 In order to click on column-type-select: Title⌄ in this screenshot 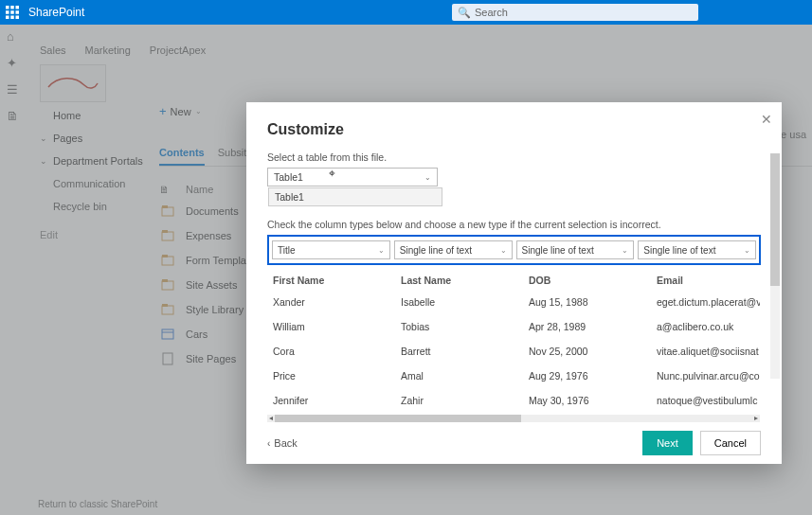, I will do `click(332, 250)`.